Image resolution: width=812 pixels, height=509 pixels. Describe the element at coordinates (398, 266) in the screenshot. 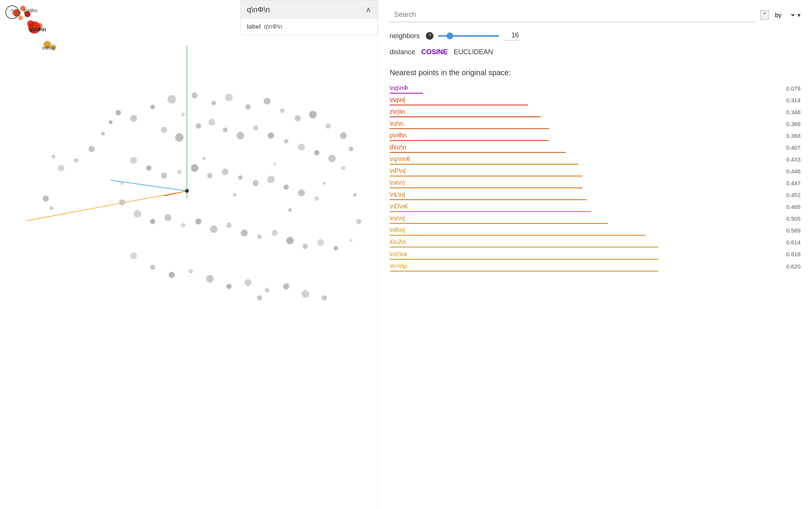

I see `nearest-item-label: \n=\nμ` at that location.